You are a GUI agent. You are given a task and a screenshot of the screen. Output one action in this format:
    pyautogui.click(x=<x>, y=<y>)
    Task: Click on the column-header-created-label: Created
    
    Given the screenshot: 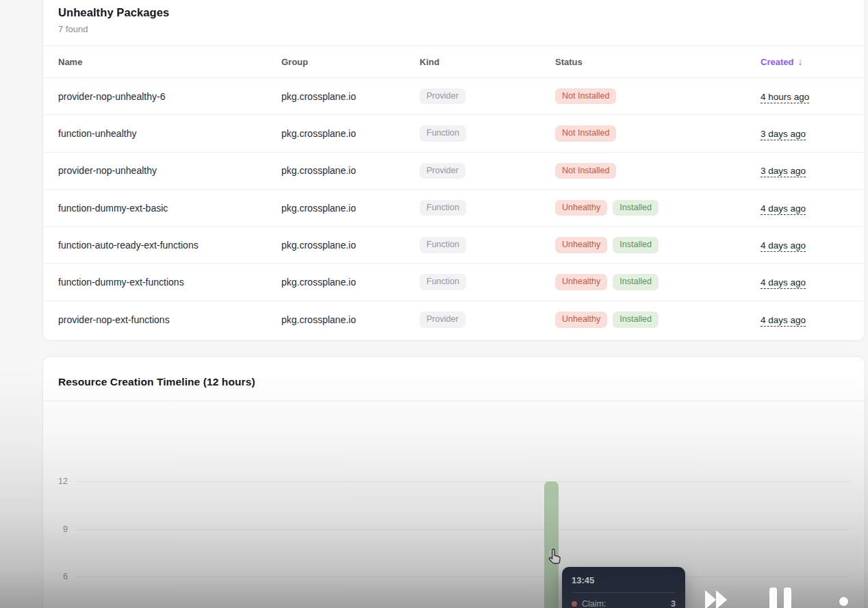 What is the action you would take?
    pyautogui.click(x=777, y=62)
    